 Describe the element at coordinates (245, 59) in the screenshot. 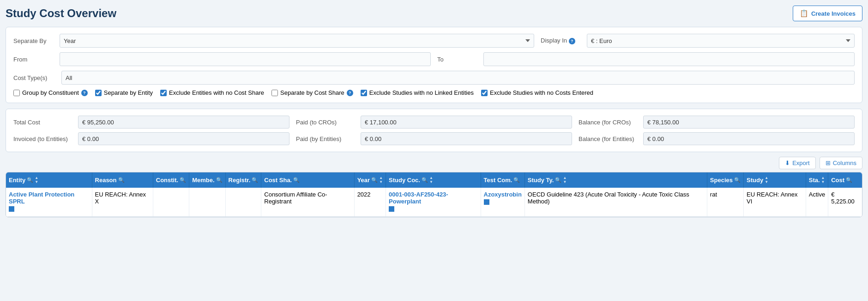

I see `from-input` at that location.